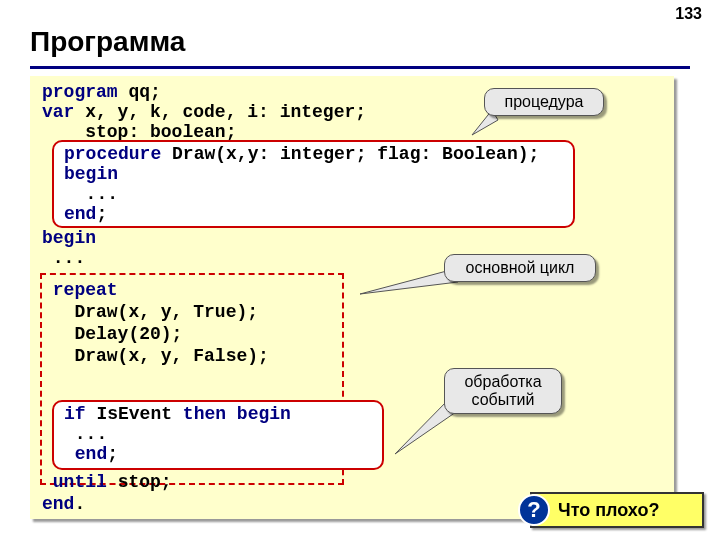  Describe the element at coordinates (86, 214) in the screenshot. I see `proc-l4: end;` at that location.